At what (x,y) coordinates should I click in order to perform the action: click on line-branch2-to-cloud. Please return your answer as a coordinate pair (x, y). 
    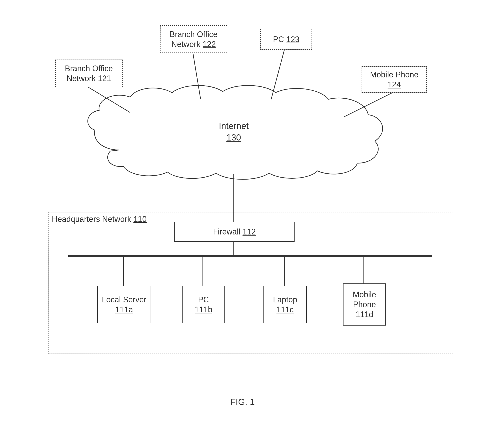
    Looking at the image, I should click on (197, 76).